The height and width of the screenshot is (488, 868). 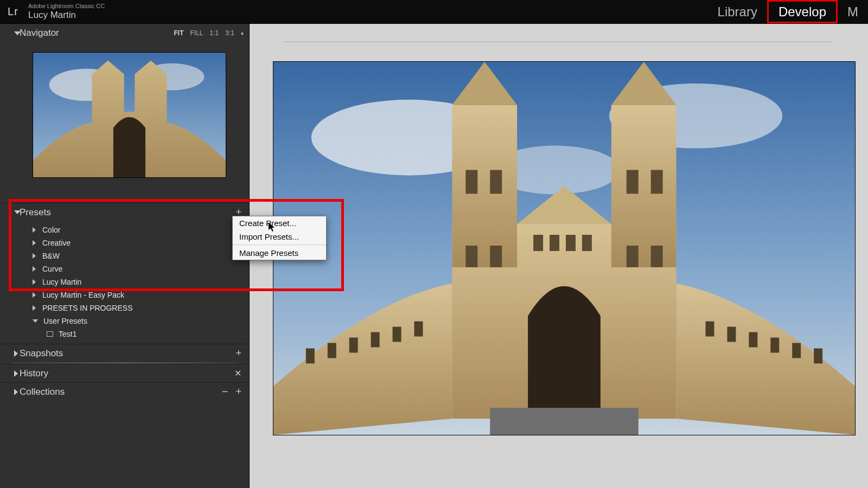 I want to click on preset-group-label: Lucy Martin - Easy Pack, so click(x=84, y=295).